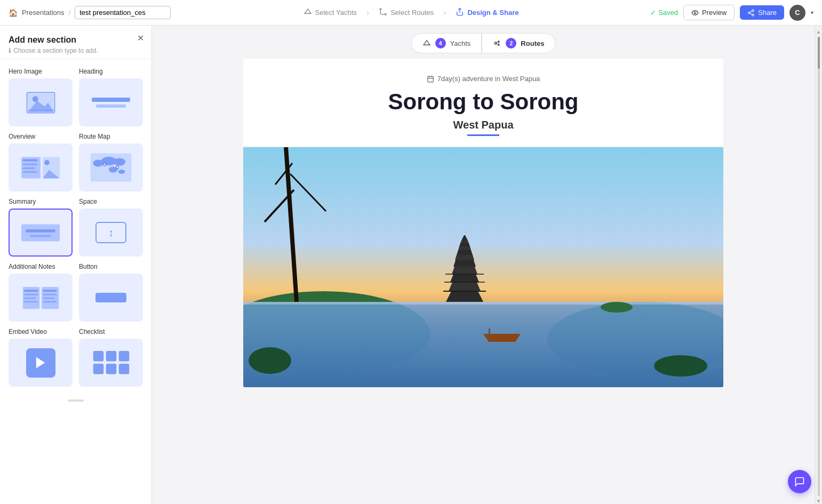 The width and height of the screenshot is (822, 504). What do you see at coordinates (111, 97) in the screenshot?
I see `section-type-heading: Heading` at bounding box center [111, 97].